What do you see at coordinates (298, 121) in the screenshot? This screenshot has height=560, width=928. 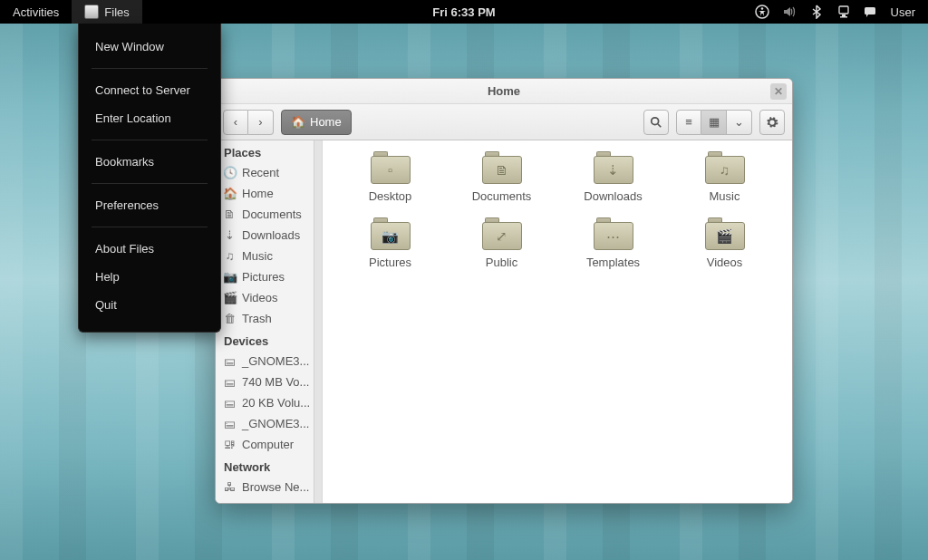 I see `home-icon: 🏠` at bounding box center [298, 121].